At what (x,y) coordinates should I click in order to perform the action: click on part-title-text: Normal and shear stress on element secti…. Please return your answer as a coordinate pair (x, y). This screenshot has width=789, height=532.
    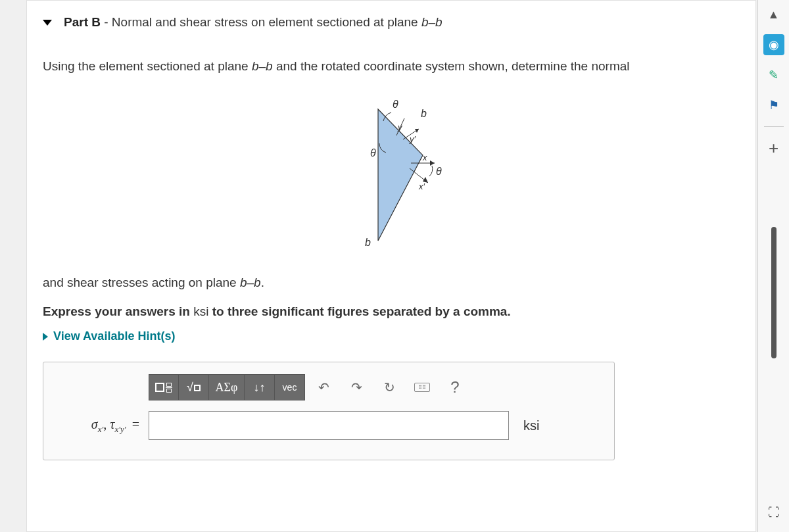
    Looking at the image, I should click on (267, 22).